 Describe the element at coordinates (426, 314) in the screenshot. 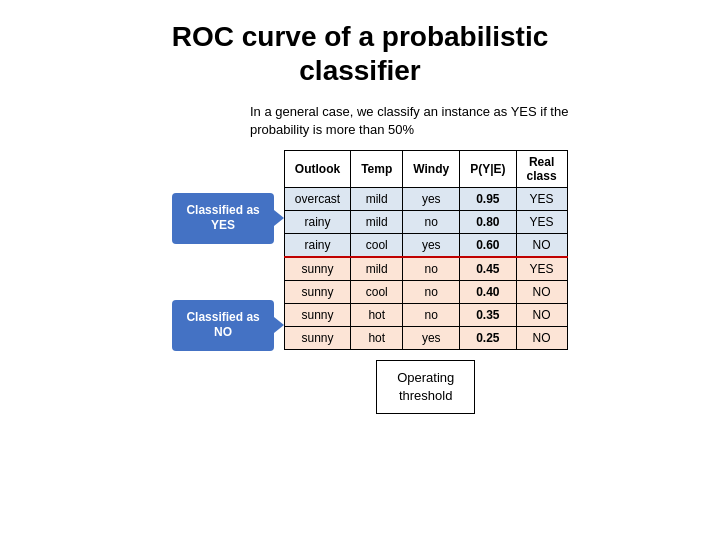

I see `table-row: sunny hot no 0.35 NO` at that location.